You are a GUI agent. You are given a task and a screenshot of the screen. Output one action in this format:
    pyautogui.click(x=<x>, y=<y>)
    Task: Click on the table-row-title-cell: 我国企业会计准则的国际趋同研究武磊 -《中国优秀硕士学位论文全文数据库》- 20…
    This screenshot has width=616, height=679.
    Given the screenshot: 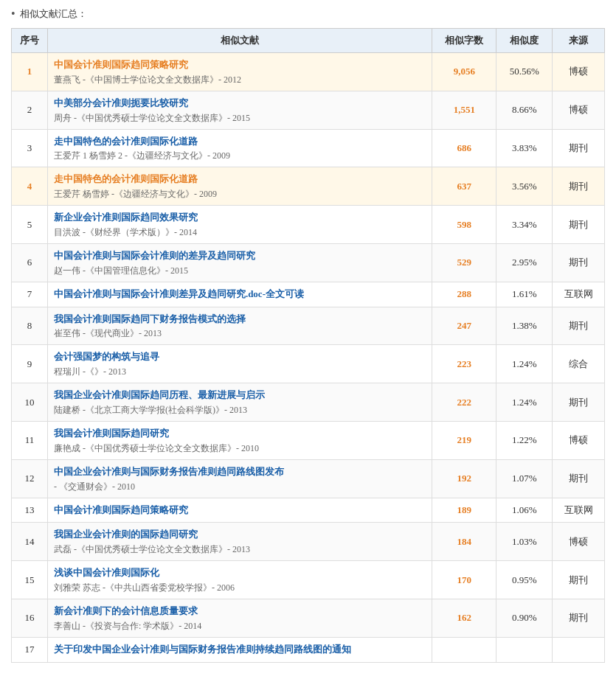 What is the action you would take?
    pyautogui.click(x=240, y=542)
    